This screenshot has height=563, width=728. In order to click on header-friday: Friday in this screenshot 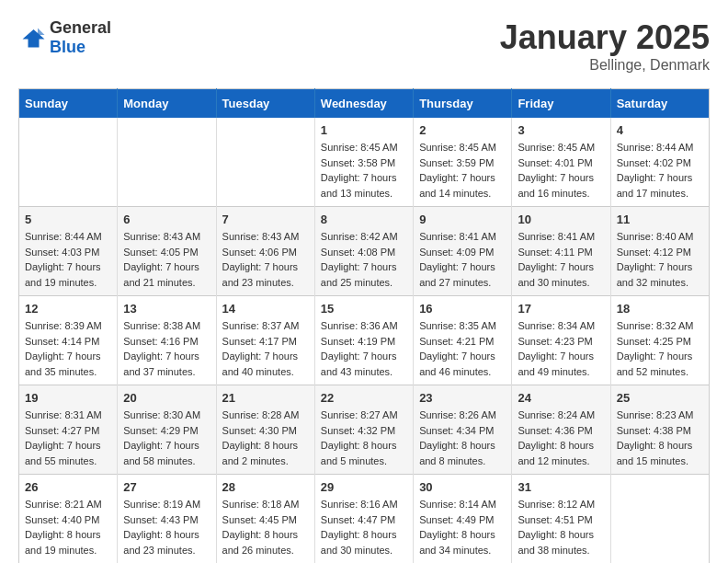, I will do `click(561, 104)`.